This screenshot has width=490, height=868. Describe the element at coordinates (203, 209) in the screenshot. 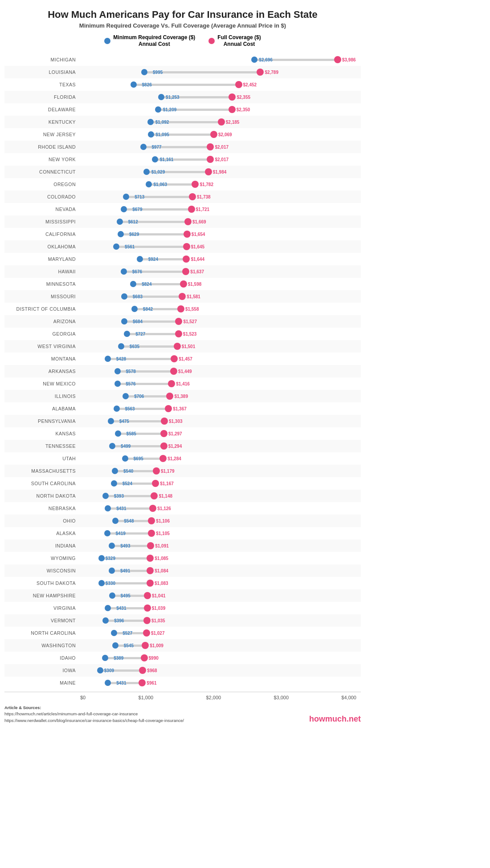

I see `label-full: $1,721` at that location.